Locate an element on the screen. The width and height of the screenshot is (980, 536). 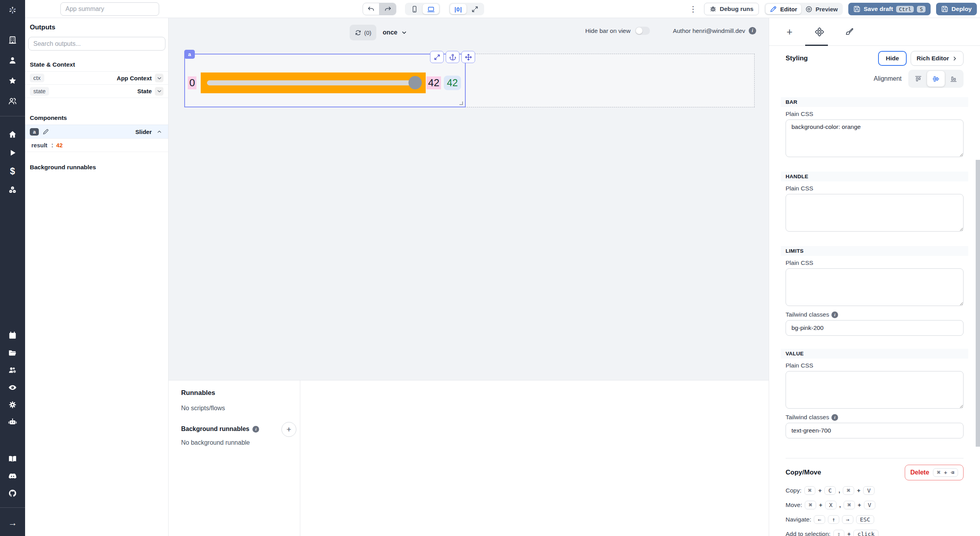
sidebar-item-favorites is located at coordinates (13, 81).